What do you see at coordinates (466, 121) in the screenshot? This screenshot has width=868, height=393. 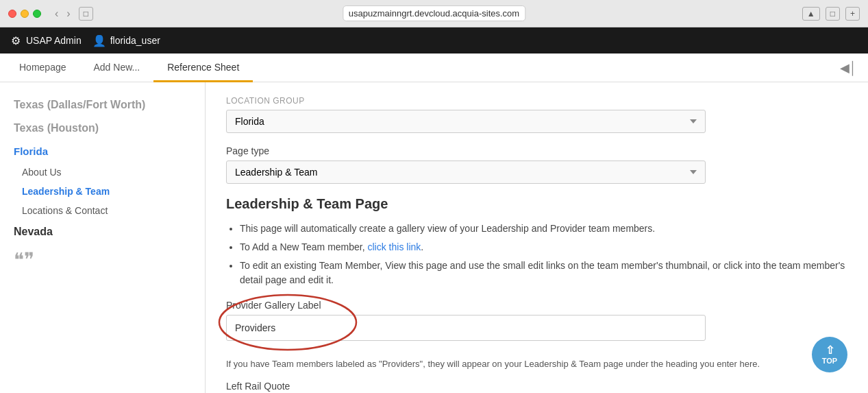 I see `location-group-select: Florida` at bounding box center [466, 121].